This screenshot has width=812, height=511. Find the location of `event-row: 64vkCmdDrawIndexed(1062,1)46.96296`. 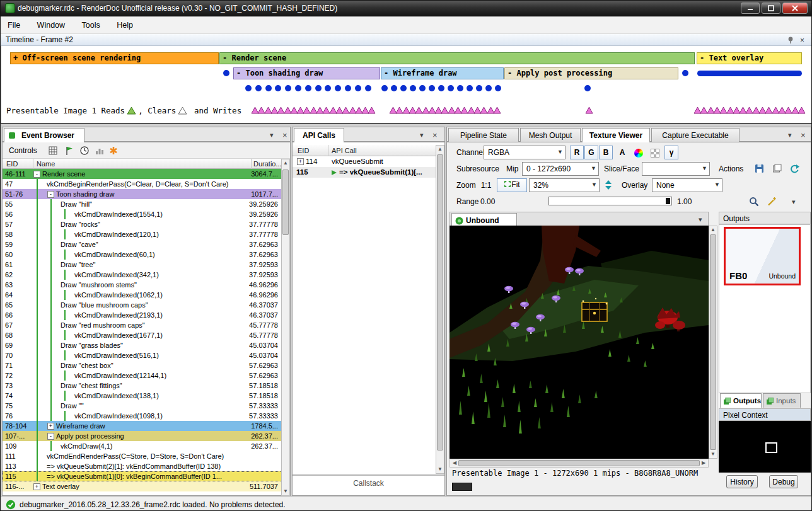

event-row: 64vkCmdDrawIndexed(1062,1)46.96296 is located at coordinates (142, 295).